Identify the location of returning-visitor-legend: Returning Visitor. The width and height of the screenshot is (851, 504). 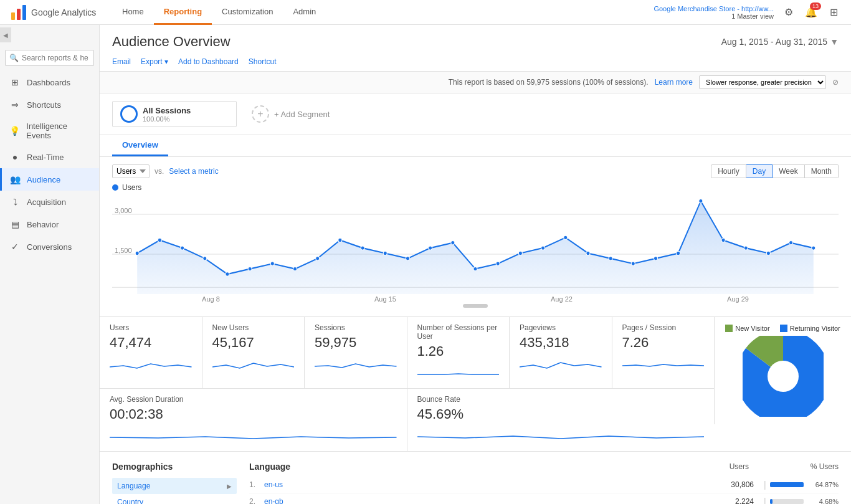
(810, 328).